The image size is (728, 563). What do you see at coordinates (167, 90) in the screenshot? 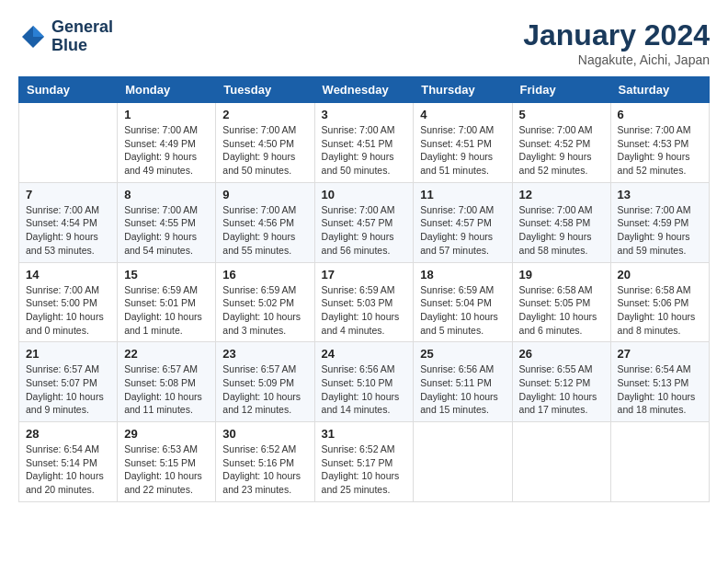
I see `column-header-monday: Monday` at bounding box center [167, 90].